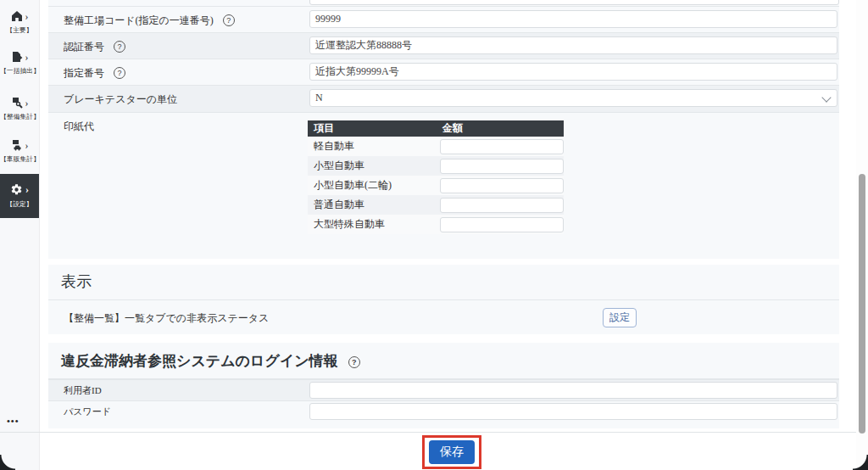 The width and height of the screenshot is (868, 470). What do you see at coordinates (17, 57) in the screenshot?
I see `document-export-icon` at bounding box center [17, 57].